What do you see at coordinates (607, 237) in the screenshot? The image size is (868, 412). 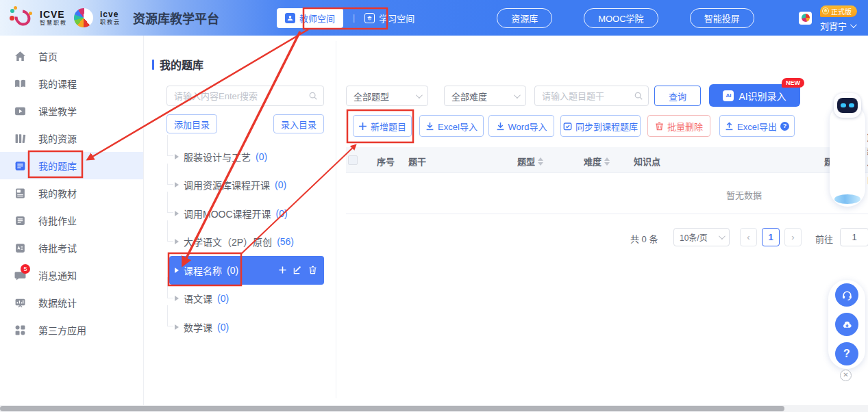 I see `pagination: 共 0 条 10条/页 ‹ 1 › 前往` at bounding box center [607, 237].